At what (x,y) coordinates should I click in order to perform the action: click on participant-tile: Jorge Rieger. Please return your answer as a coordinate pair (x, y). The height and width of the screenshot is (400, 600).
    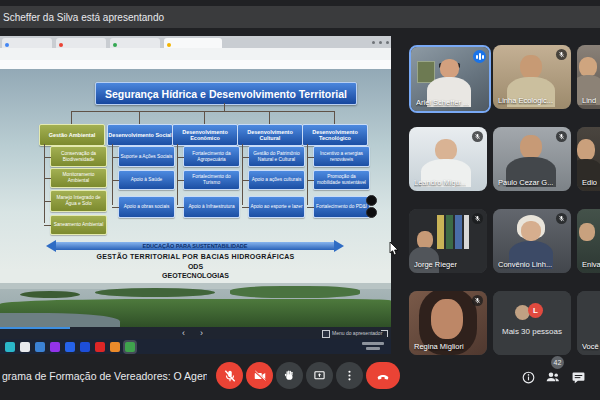
    Looking at the image, I should click on (448, 241).